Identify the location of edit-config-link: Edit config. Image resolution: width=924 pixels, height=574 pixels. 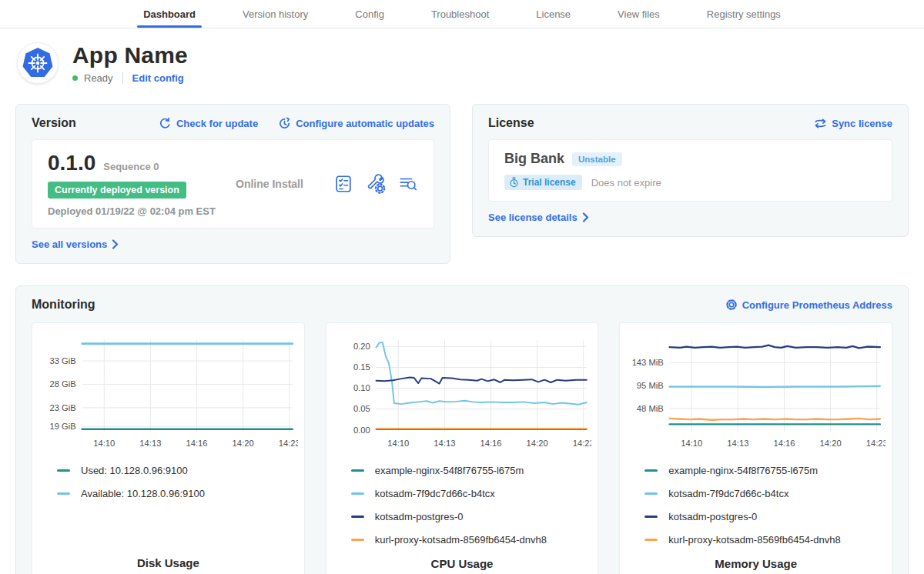
(159, 78).